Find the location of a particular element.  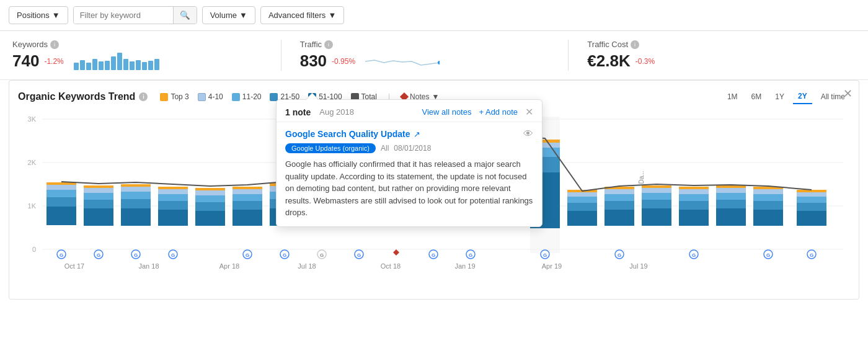

toolbar: Positions ▼ 🔍 Volume ▼ Advanced filters … is located at coordinates (434, 16).